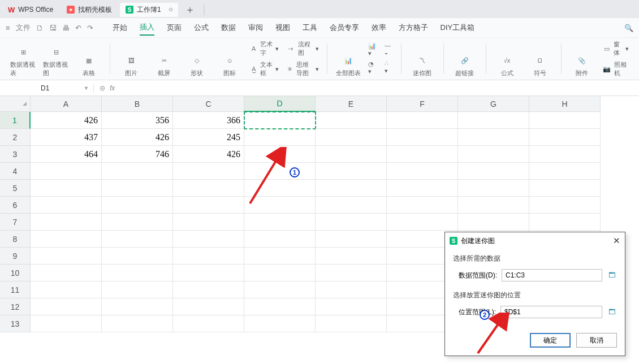 The width and height of the screenshot is (639, 364). Describe the element at coordinates (15, 256) in the screenshot. I see `row-head: 9` at that location.